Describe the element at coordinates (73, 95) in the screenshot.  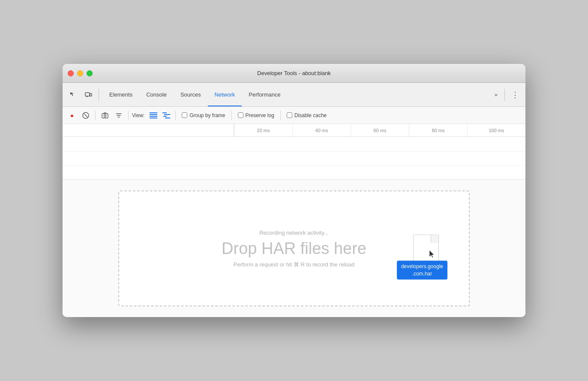
I see `inspect-element-button` at that location.